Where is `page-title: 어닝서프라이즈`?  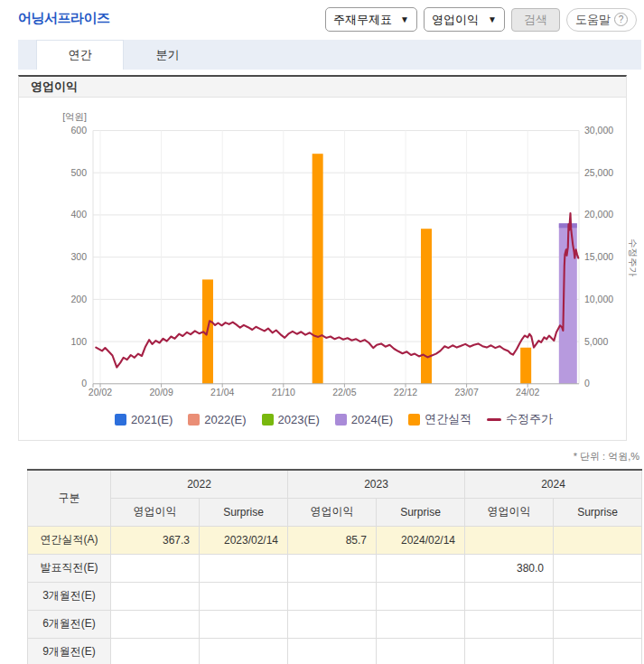 page-title: 어닝서프라이즈 is located at coordinates (64, 18).